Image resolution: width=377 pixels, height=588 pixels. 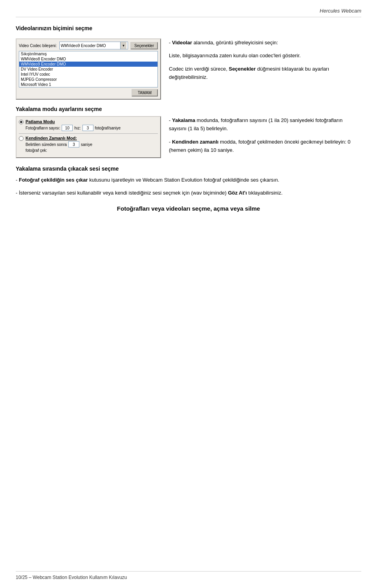 I want to click on seçenekler-bold: Seçenekler, so click(x=242, y=69).